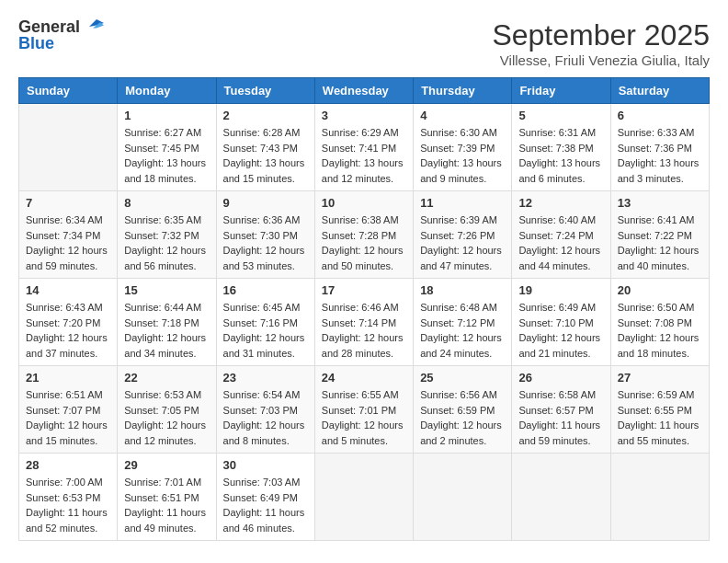  Describe the element at coordinates (266, 202) in the screenshot. I see `day-number: 9` at that location.